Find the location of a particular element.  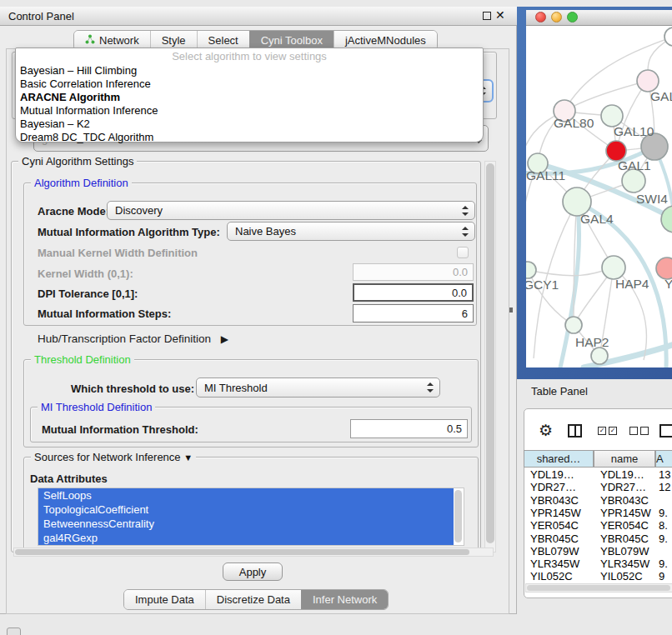

mi-type-combo: Naive Bayes is located at coordinates (351, 232).